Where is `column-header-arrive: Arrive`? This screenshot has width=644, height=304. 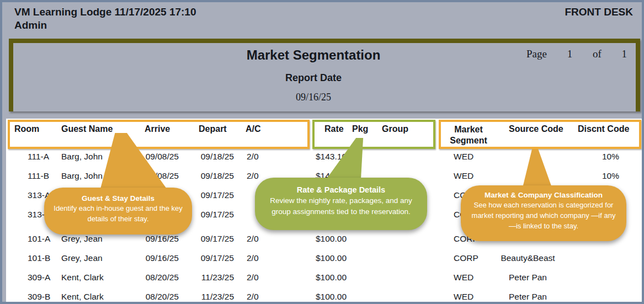 column-header-arrive: Arrive is located at coordinates (157, 129).